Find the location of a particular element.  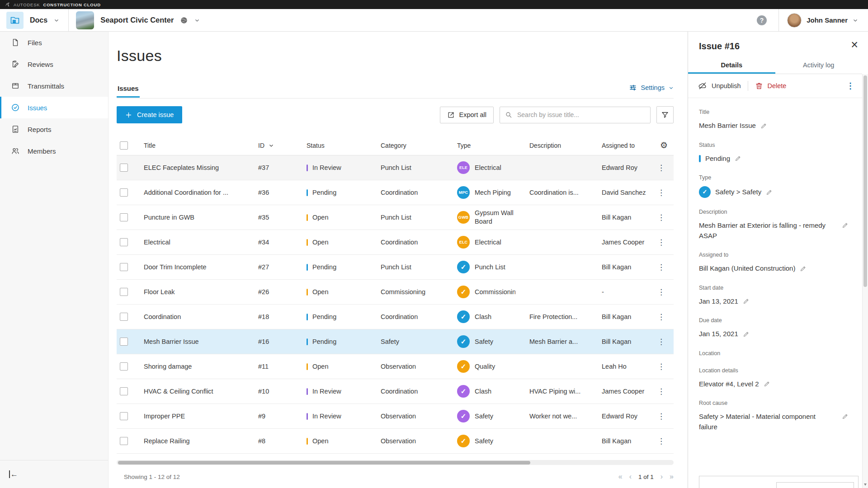

issue-type-icon: ELC is located at coordinates (463, 242).